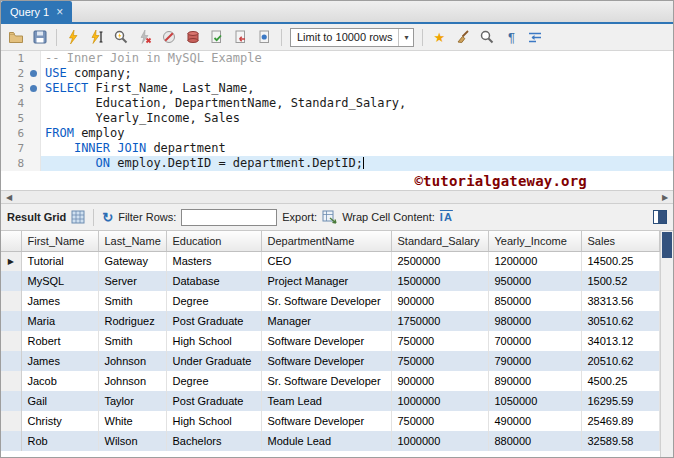  Describe the element at coordinates (229, 218) in the screenshot. I see `filter-rows-input` at that location.